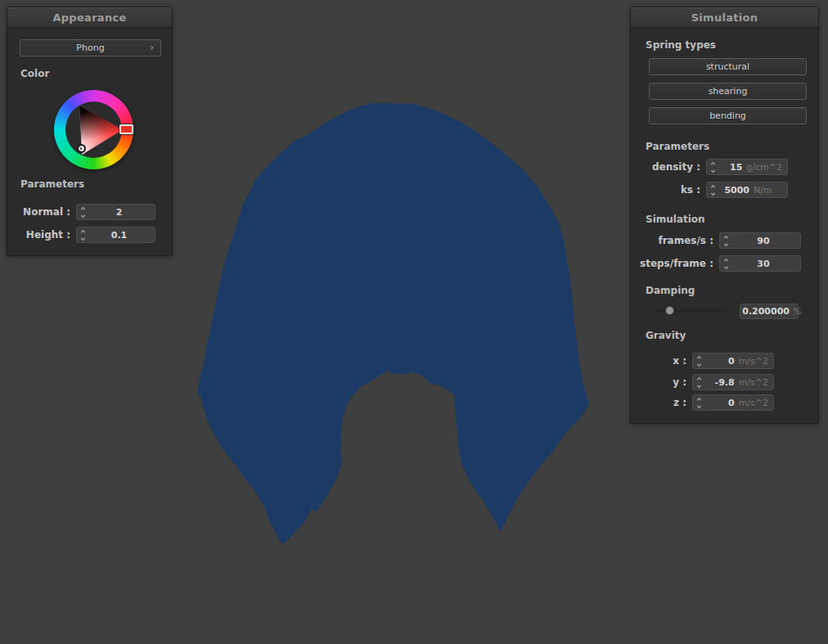 Image resolution: width=828 pixels, height=644 pixels. What do you see at coordinates (90, 47) in the screenshot?
I see `phong-shader-label: Phong` at bounding box center [90, 47].